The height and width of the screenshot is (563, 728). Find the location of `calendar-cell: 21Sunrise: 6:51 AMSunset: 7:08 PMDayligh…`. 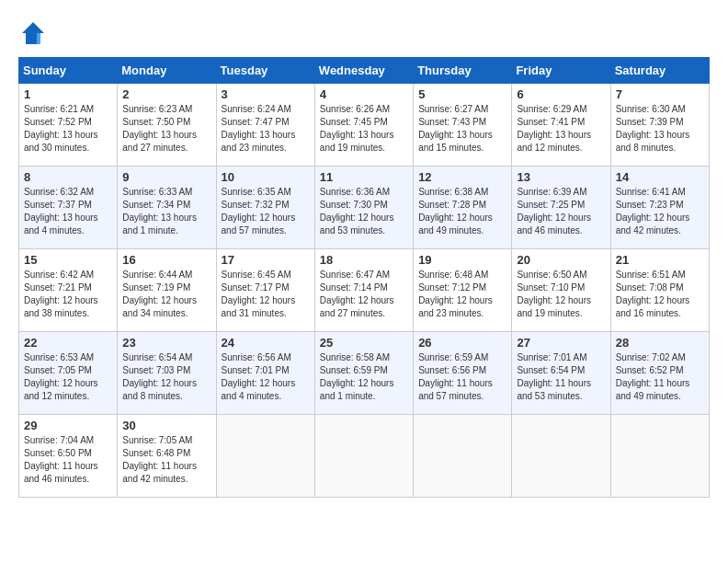

calendar-cell: 21Sunrise: 6:51 AMSunset: 7:08 PMDayligh… is located at coordinates (660, 291).